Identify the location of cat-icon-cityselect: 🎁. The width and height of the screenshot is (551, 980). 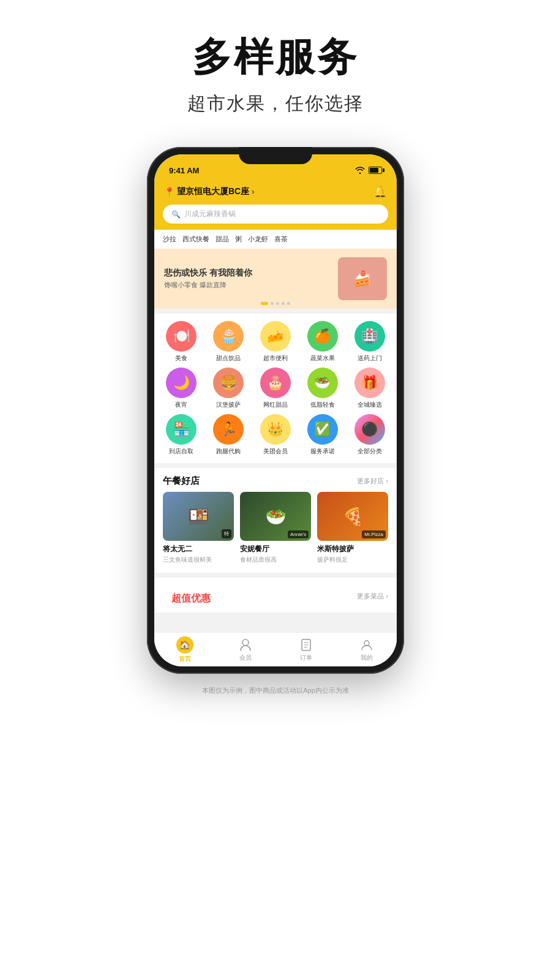
(370, 383).